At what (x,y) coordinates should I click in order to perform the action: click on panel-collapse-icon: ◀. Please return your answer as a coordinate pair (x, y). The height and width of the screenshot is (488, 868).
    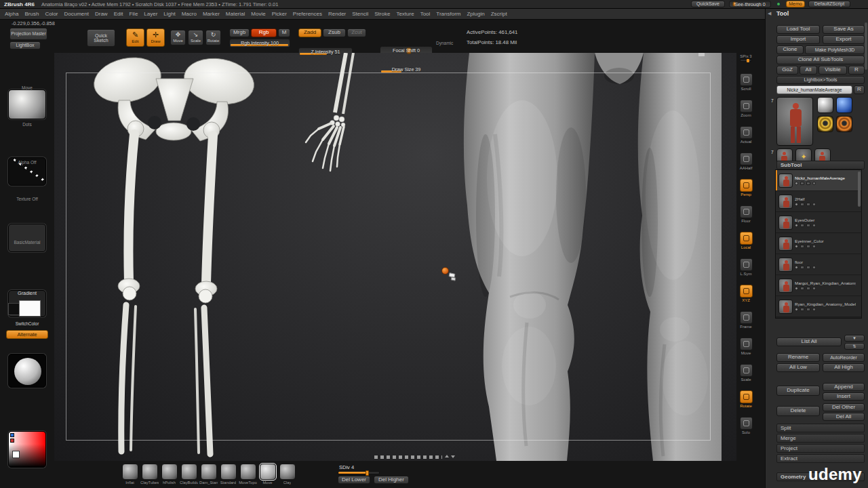
    Looking at the image, I should click on (769, 14).